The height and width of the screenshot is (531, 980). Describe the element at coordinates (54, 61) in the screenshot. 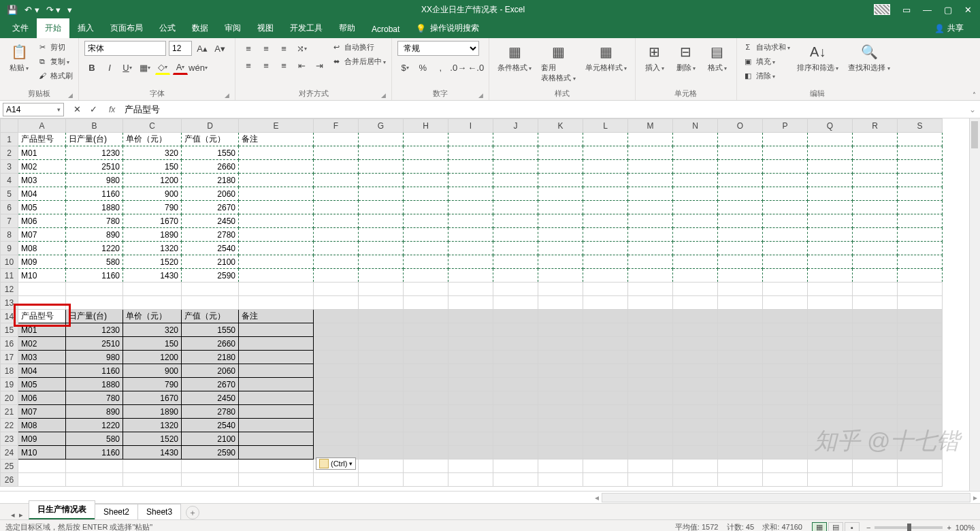

I see `copy-button: ⧉复制` at that location.